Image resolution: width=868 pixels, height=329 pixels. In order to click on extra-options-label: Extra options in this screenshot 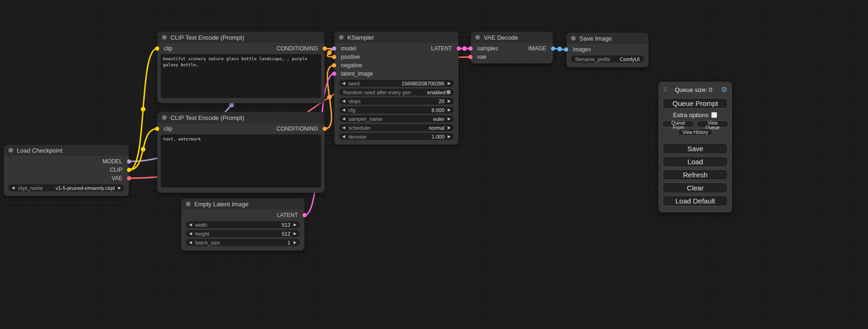, I will do `click(691, 115)`.